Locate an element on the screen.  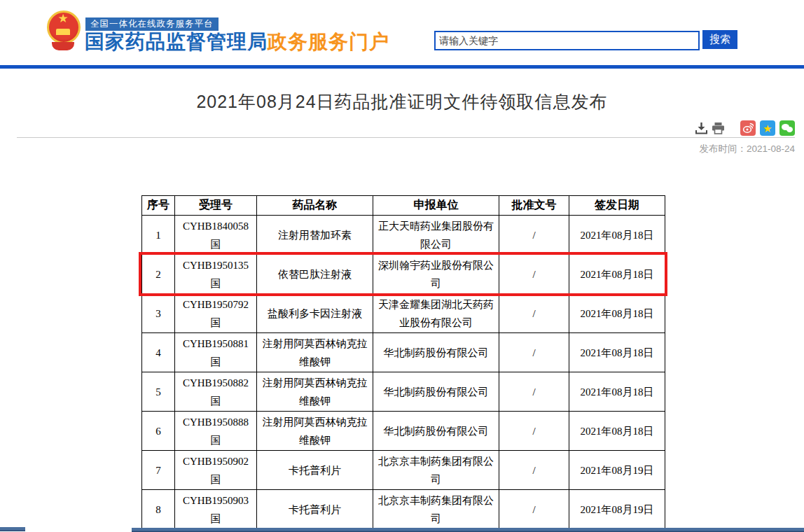
site-title: 国家药品监督管理局政务服务门户 is located at coordinates (237, 42).